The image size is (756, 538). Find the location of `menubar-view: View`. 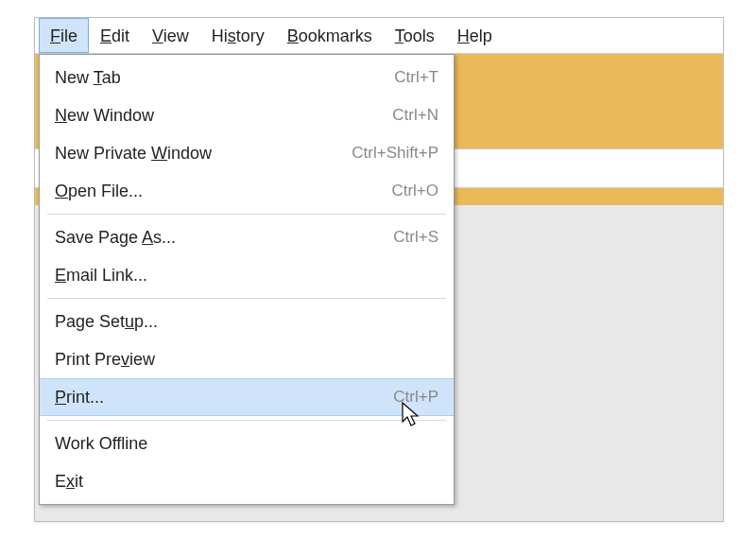

menubar-view: View is located at coordinates (170, 36).